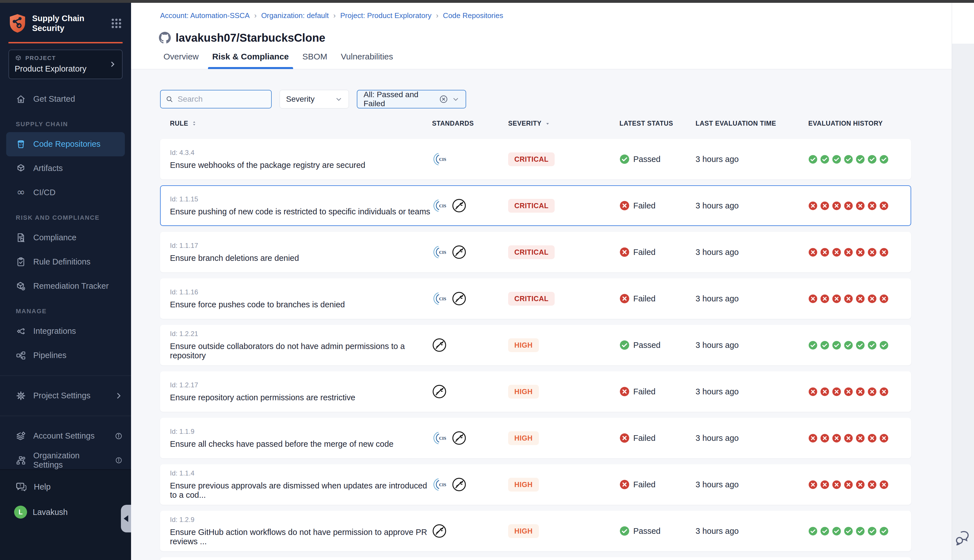 This screenshot has height=560, width=974. I want to click on table-row: Id: 1.2.21Ensure outside collaborators d…, so click(535, 345).